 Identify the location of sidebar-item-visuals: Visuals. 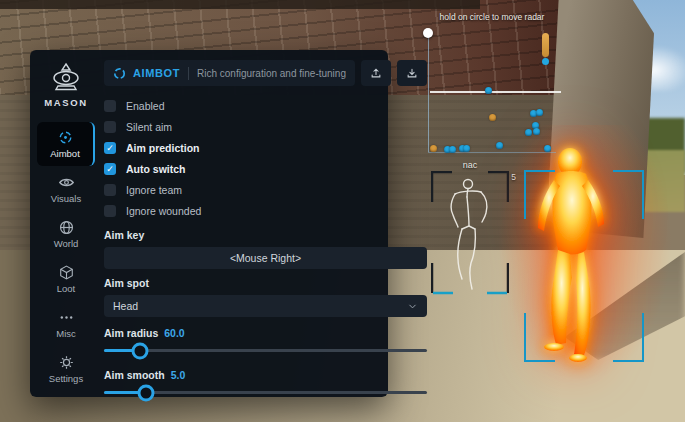
(66, 189).